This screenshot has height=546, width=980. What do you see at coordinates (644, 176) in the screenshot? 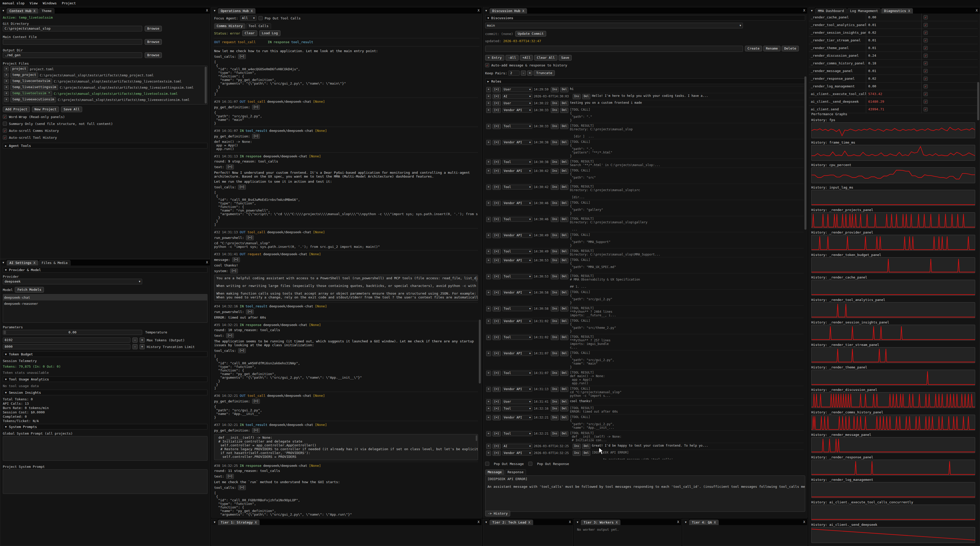
I see `discussion-entry: +[+]Vendor API▼14:30:42InsDel[TOOL CALL]…` at bounding box center [644, 176].